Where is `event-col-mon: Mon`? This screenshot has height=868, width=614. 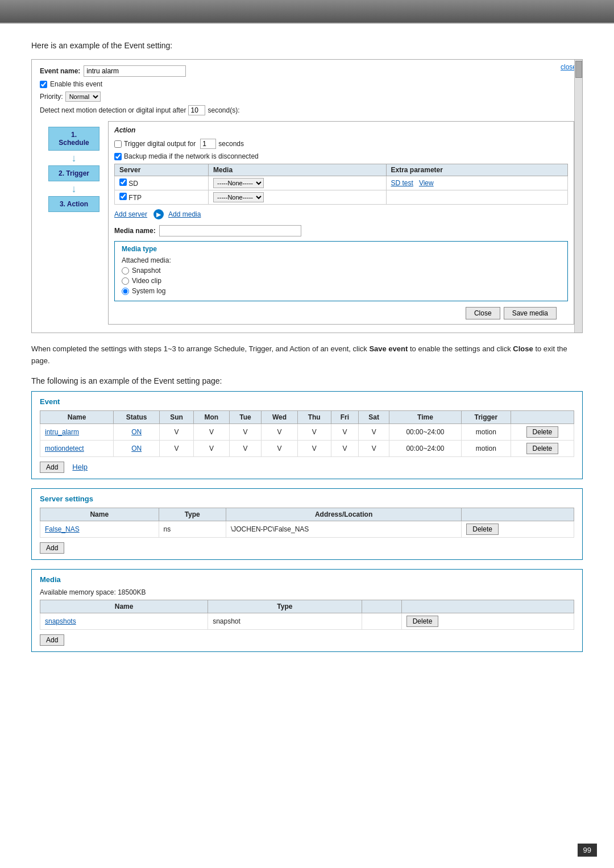
event-col-mon: Mon is located at coordinates (211, 417).